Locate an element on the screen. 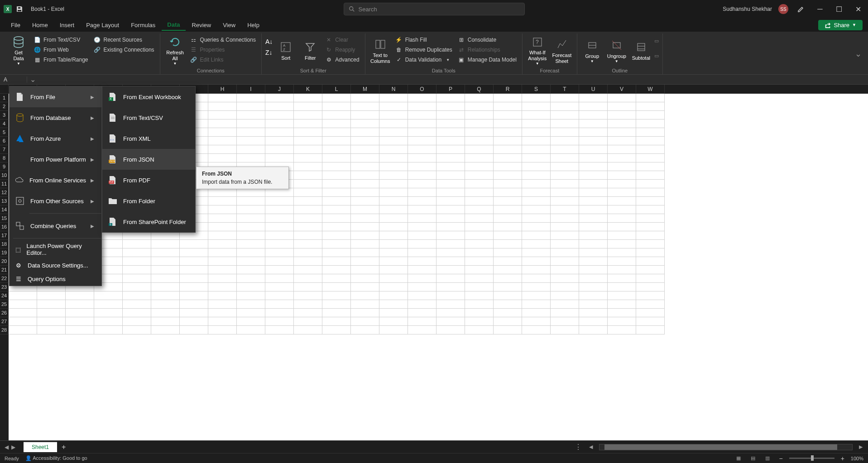 Image resolution: width=868 pixels, height=463 pixels. tab-formulas: Formulas is located at coordinates (143, 25).